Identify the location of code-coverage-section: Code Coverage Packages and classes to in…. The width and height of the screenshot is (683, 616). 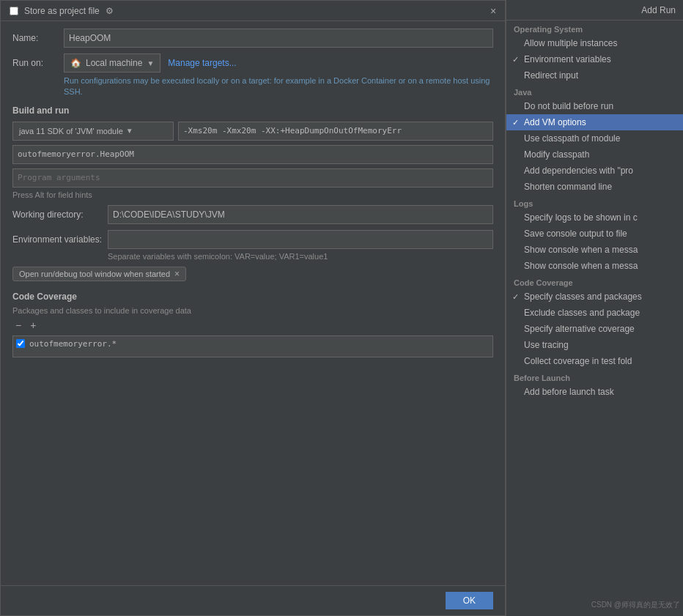
(253, 324).